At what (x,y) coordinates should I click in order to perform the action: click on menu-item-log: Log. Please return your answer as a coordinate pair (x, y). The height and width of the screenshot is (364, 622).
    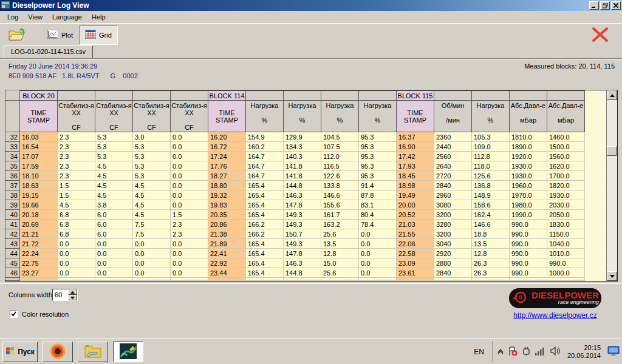
    Looking at the image, I should click on (13, 17).